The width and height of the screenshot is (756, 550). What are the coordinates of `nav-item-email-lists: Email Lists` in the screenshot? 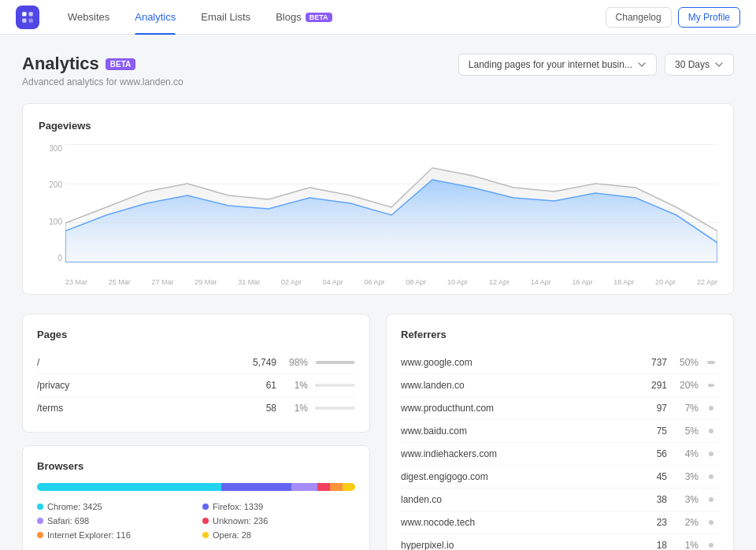 It's located at (225, 17).